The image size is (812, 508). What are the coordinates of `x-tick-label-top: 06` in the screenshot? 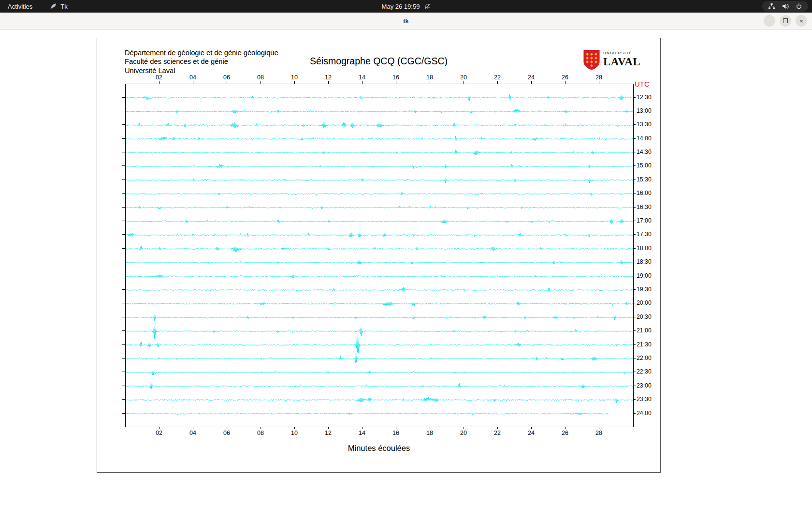 It's located at (227, 77).